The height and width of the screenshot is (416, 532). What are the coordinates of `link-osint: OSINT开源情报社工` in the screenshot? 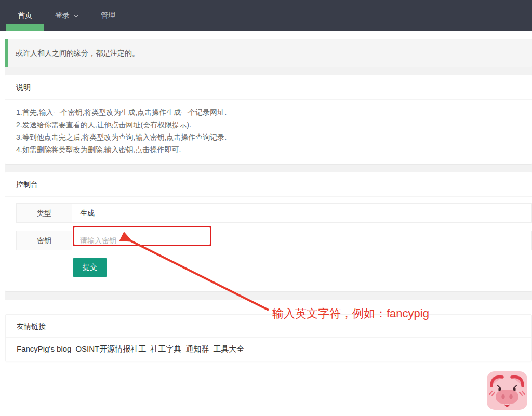 It's located at (111, 349).